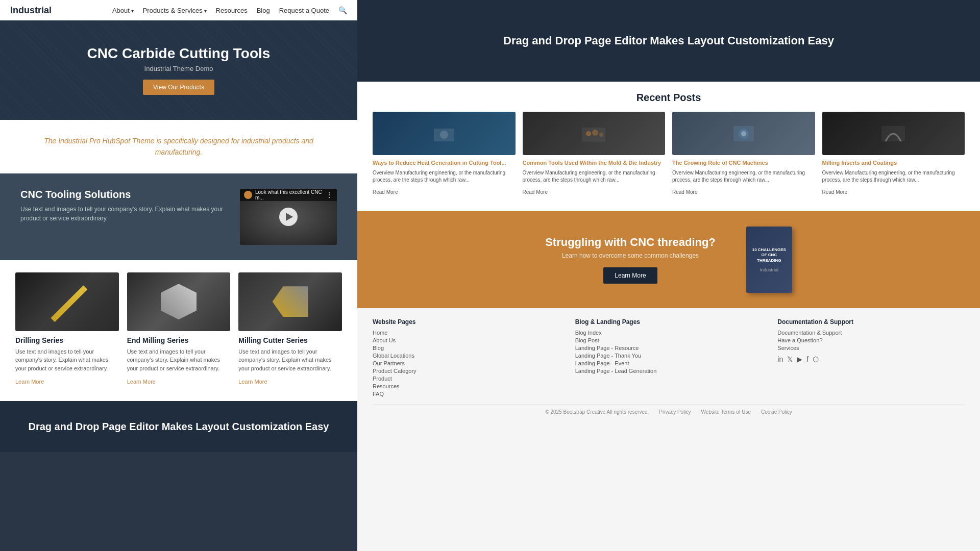 The image size is (980, 551). I want to click on drag-left-section: Drag and Drop Page Editor Makes Layout C…, so click(179, 427).